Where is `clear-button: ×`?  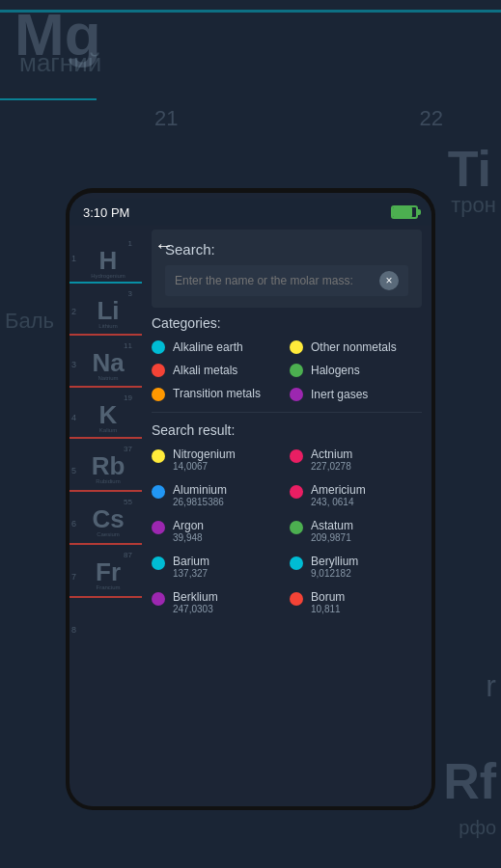 clear-button: × is located at coordinates (389, 281).